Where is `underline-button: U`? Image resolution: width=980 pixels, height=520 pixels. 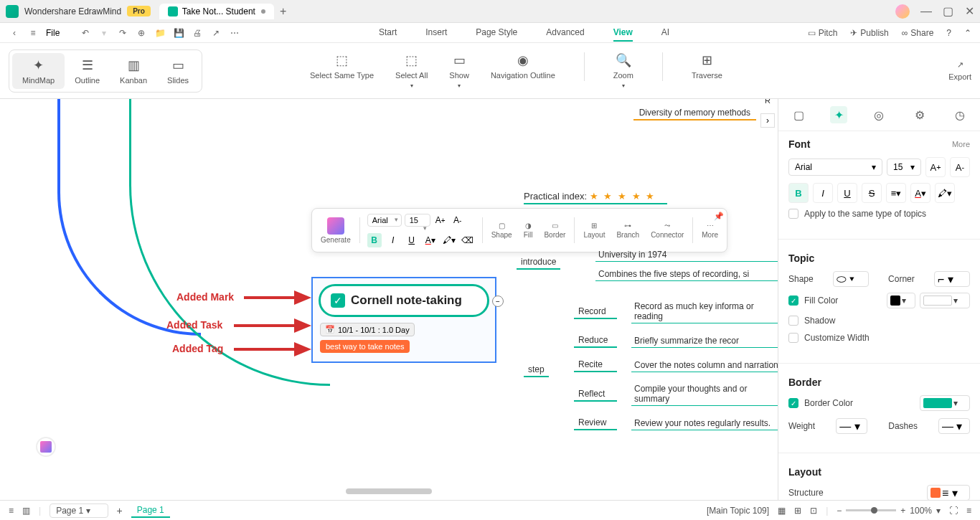 underline-button: U is located at coordinates (412, 240).